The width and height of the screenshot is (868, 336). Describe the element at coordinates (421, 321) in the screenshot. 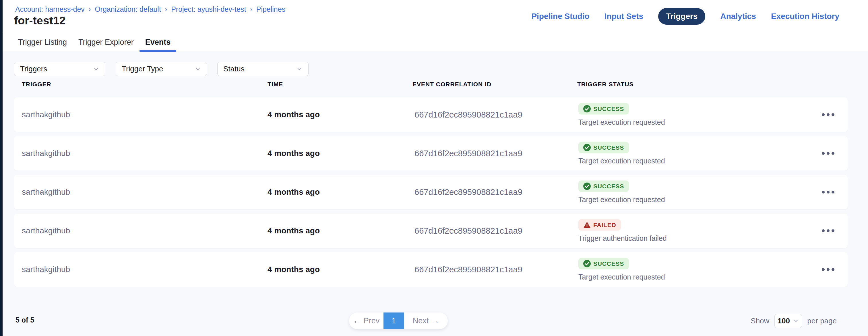

I see `next-label: Next` at that location.